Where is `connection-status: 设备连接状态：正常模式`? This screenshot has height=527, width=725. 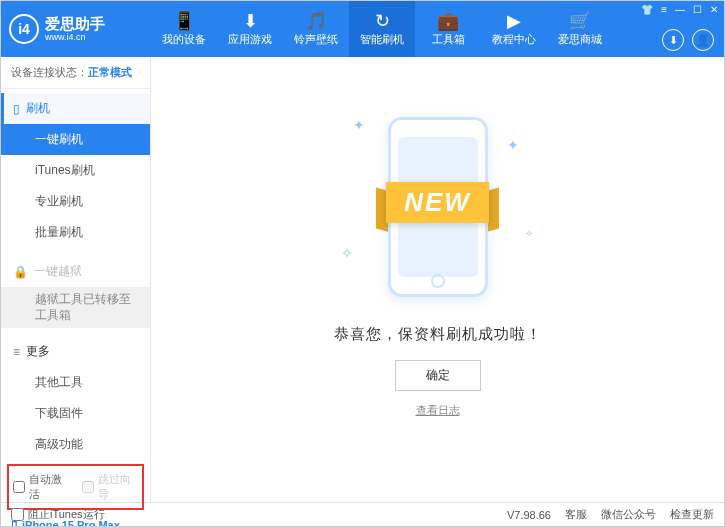
connection-status: 设备连接状态：正常模式 is located at coordinates (76, 73).